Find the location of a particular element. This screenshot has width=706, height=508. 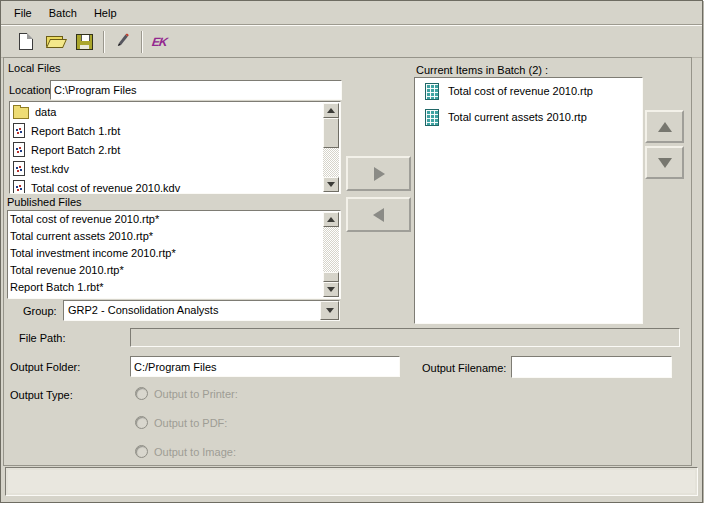

batch-item-name: Total current assets 2010.rtp is located at coordinates (518, 117).